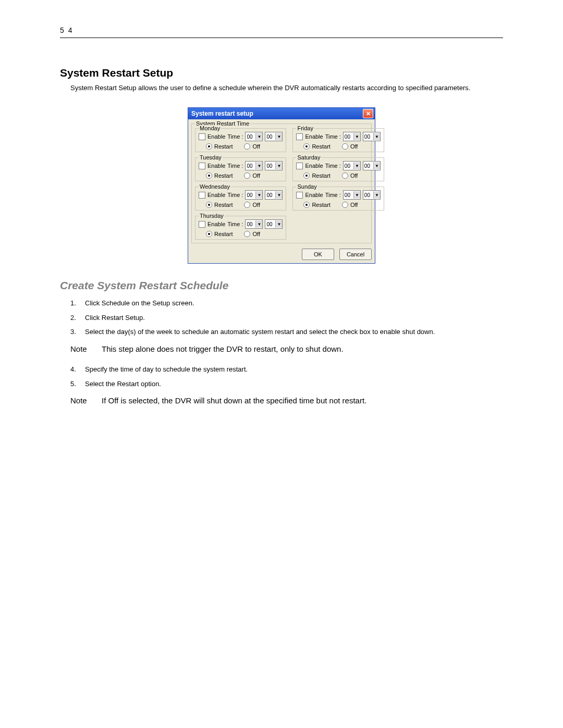  What do you see at coordinates (287, 384) in the screenshot?
I see `step-5: 5. Select the Restart option.` at bounding box center [287, 384].